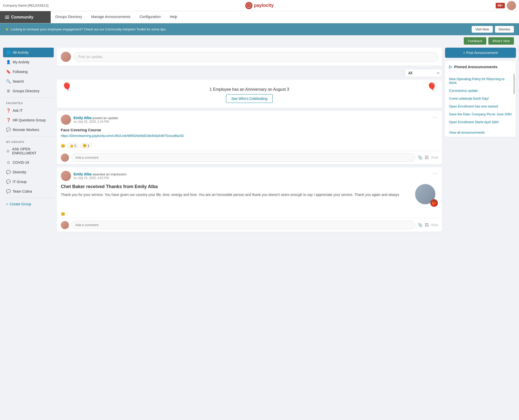 The width and height of the screenshot is (519, 420). What do you see at coordinates (89, 120) in the screenshot?
I see `post-1-user-info: Emily Alba posted an update on July 25, …` at bounding box center [89, 120].